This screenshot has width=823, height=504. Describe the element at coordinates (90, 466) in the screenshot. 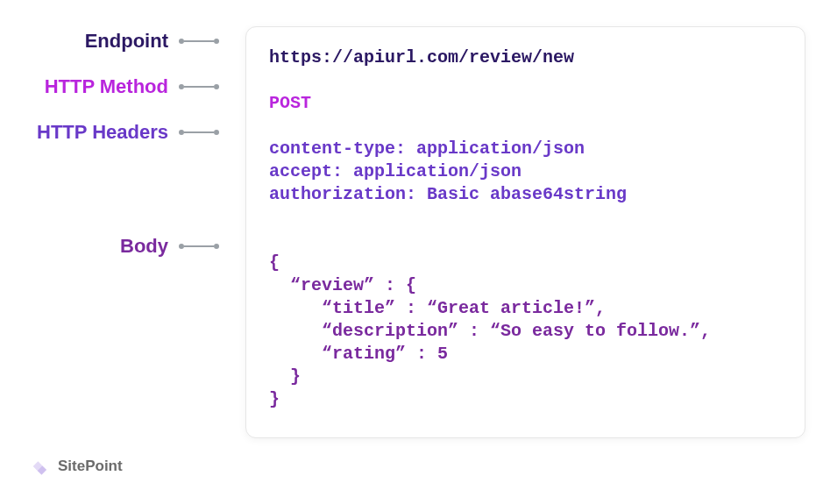

I see `brand-name: SitePoint` at that location.